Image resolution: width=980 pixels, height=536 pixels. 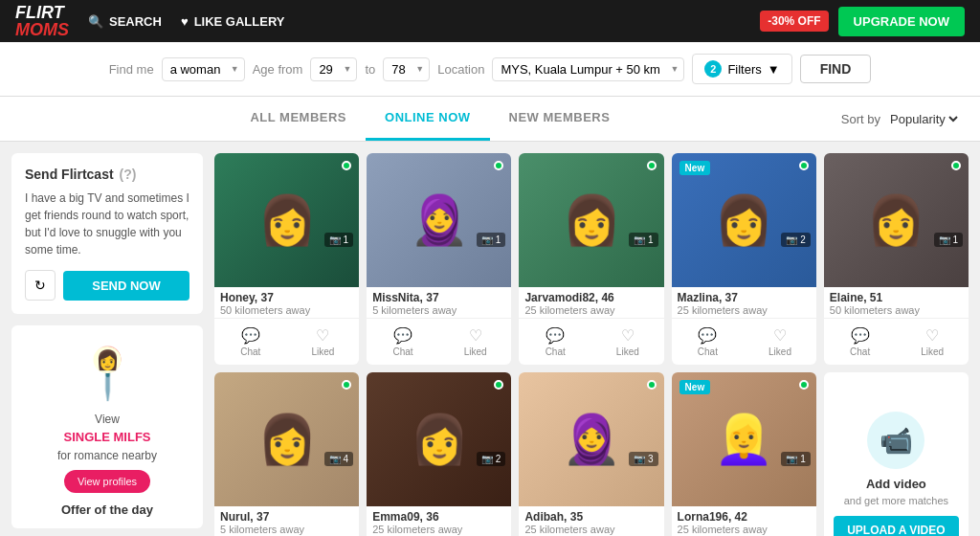 I want to click on logo-moms: MOMS, so click(x=42, y=30).